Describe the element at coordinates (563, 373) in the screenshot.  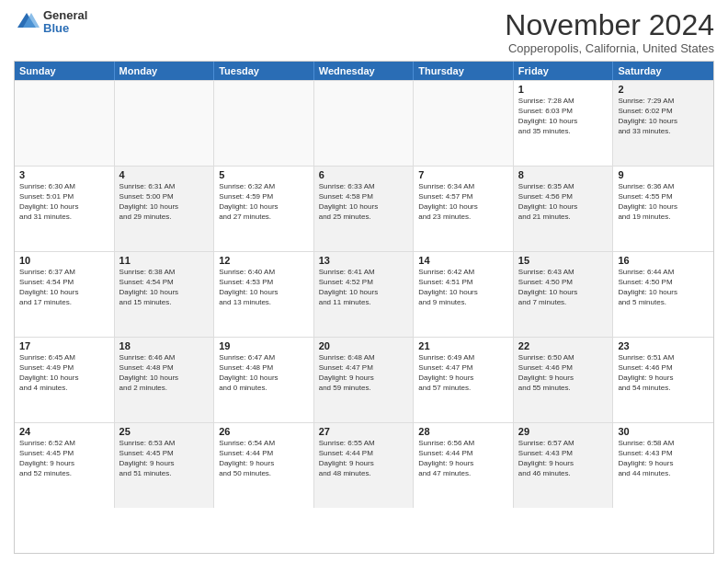
I see `day-info: Sunrise: 6:50 AM Sunset: 4:46 PM Dayligh…` at that location.